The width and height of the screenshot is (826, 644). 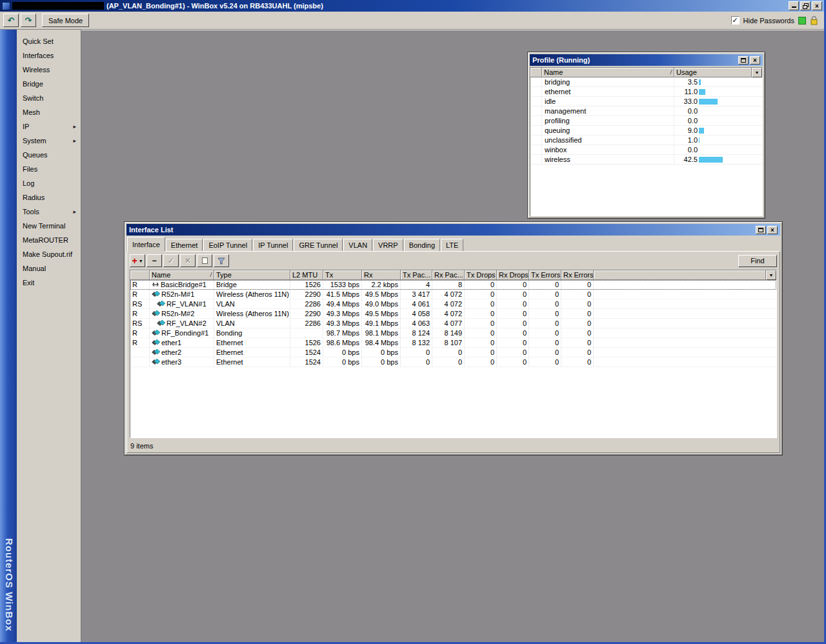 I want to click on profile-columns-dropdown-button: ▼, so click(x=757, y=72).